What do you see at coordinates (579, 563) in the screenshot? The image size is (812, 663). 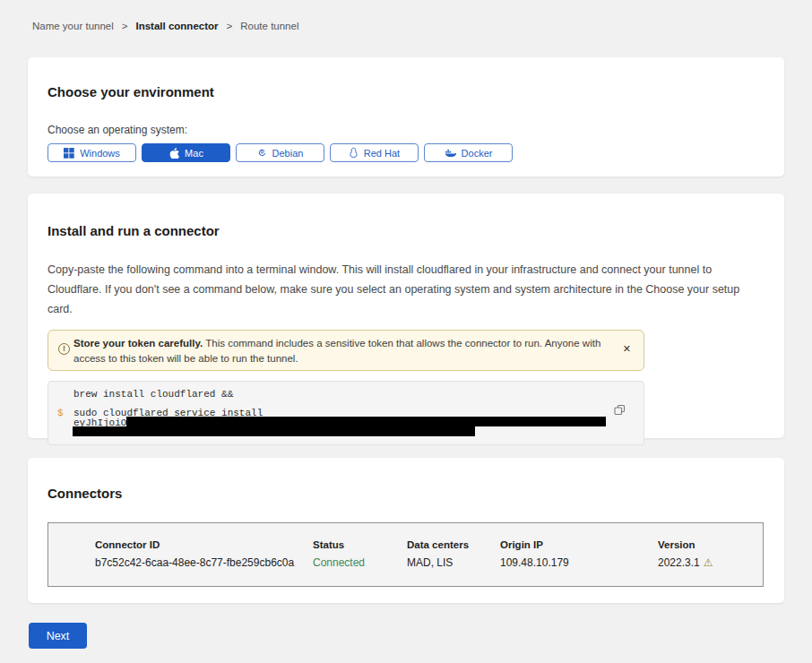 I see `origin-ip-value: 109.48.10.179` at bounding box center [579, 563].